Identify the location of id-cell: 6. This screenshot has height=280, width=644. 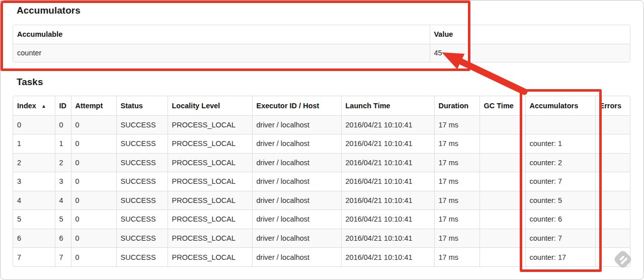
(63, 238).